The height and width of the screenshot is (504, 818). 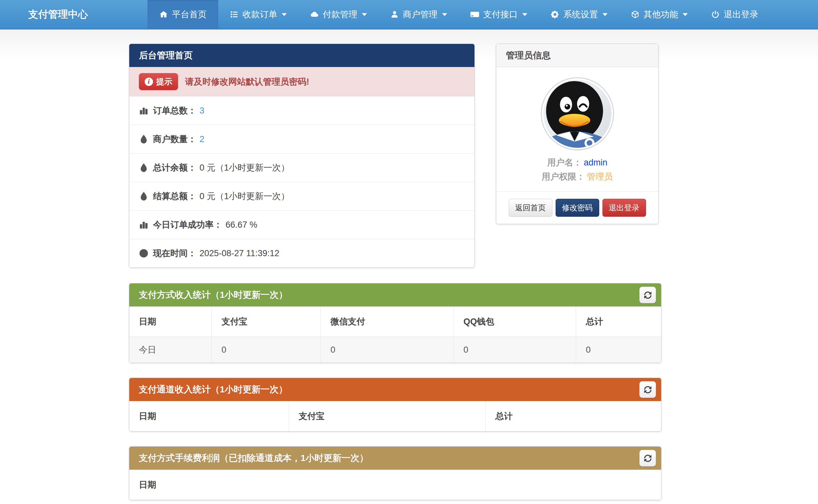 What do you see at coordinates (189, 15) in the screenshot?
I see `nav-item-label: 平台首页` at bounding box center [189, 15].